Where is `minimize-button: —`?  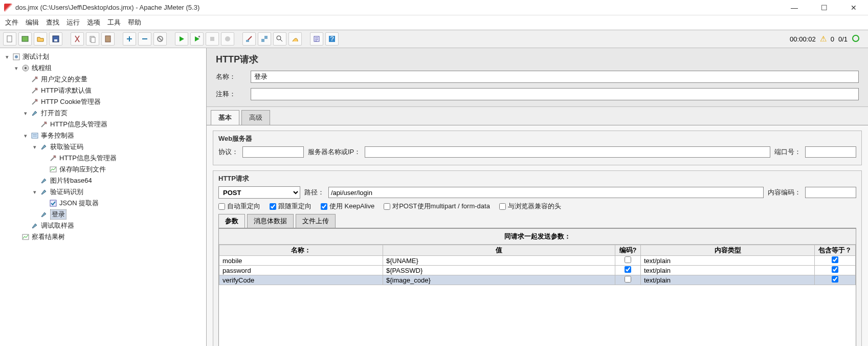 minimize-button: — is located at coordinates (794, 8).